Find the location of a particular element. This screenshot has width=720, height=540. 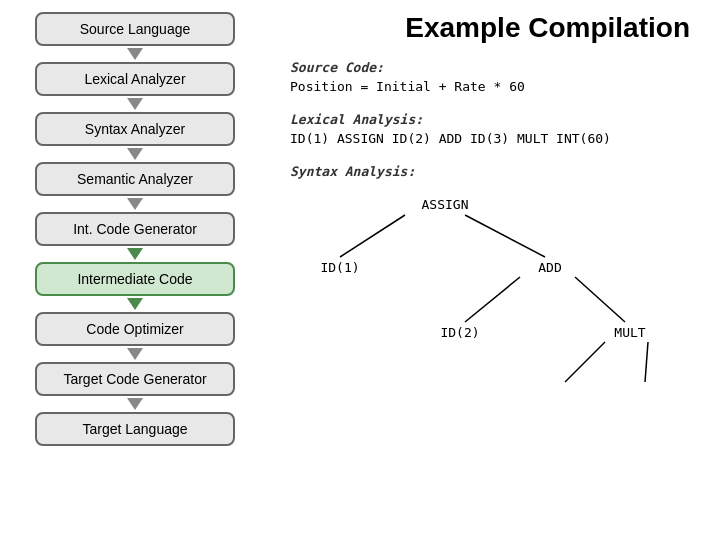

node-id3: ID(3) is located at coordinates (554, 386).